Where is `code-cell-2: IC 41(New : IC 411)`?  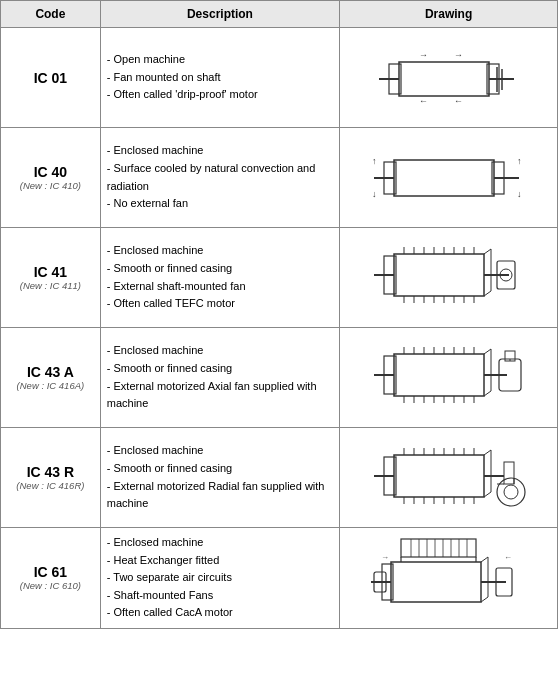
code-cell-2: IC 41(New : IC 411) is located at coordinates (51, 278).